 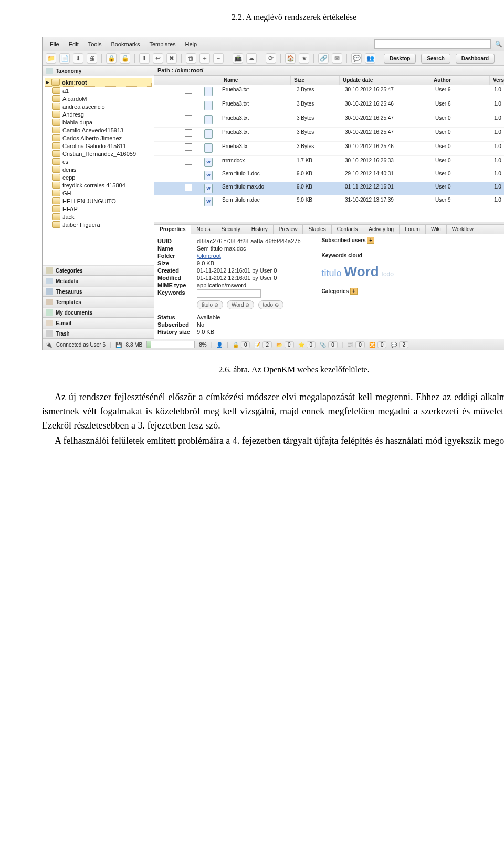 I want to click on tree-node: freydick corrales 415804, so click(x=98, y=185).